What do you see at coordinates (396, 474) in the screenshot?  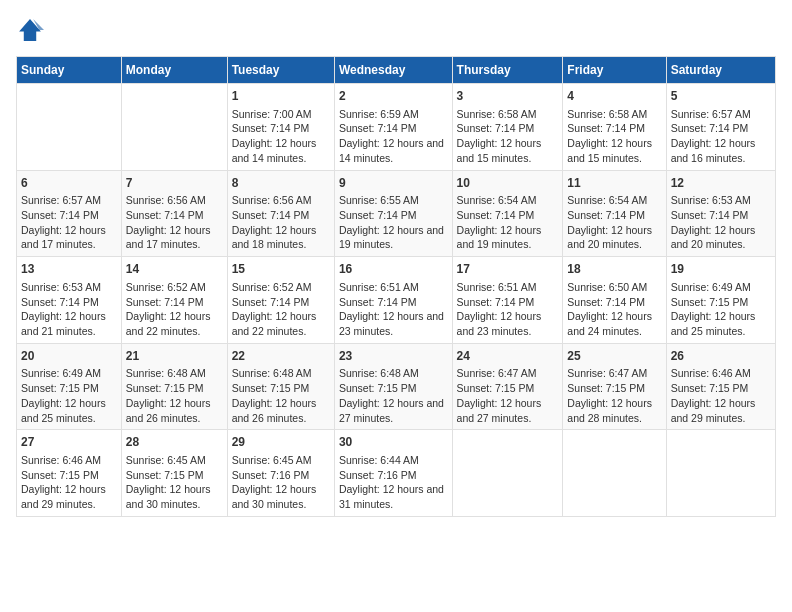 I see `week-row-5: 27Sunrise: 6:46 AM Sunset: 7:15 PM Dayli…` at bounding box center [396, 474].